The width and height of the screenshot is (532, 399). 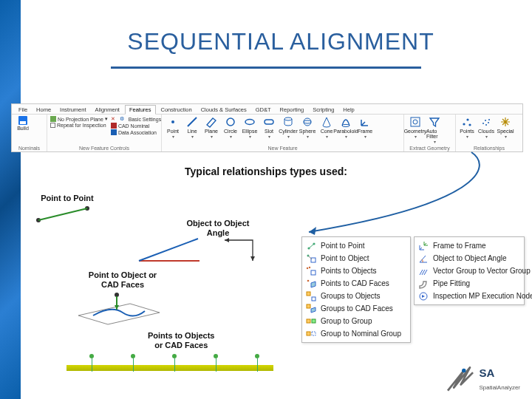 What do you see at coordinates (346, 122) in the screenshot?
I see `paraboloid-icon` at bounding box center [346, 122].